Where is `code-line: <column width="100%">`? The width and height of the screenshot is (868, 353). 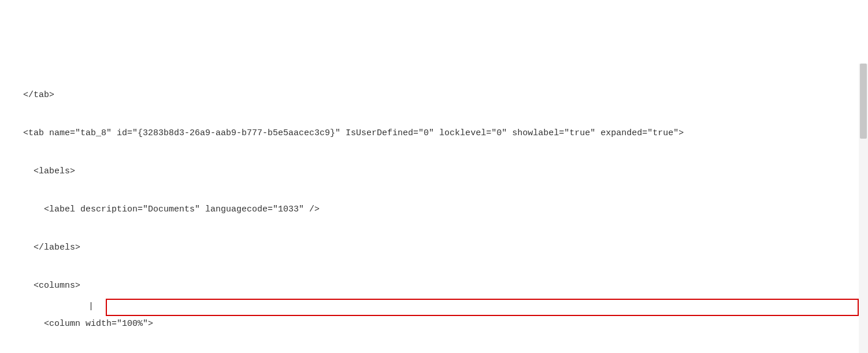
code-line: <column width="100%"> is located at coordinates (446, 324).